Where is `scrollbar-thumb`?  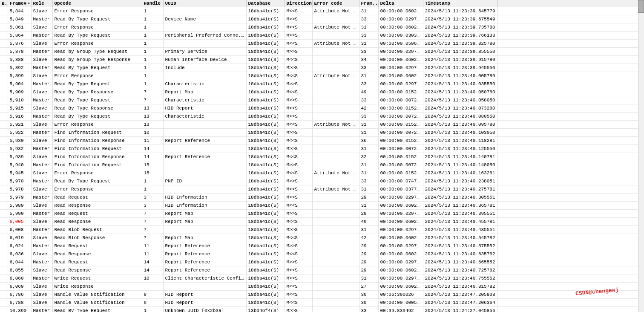 scrollbar-thumb is located at coordinates (641, 6).